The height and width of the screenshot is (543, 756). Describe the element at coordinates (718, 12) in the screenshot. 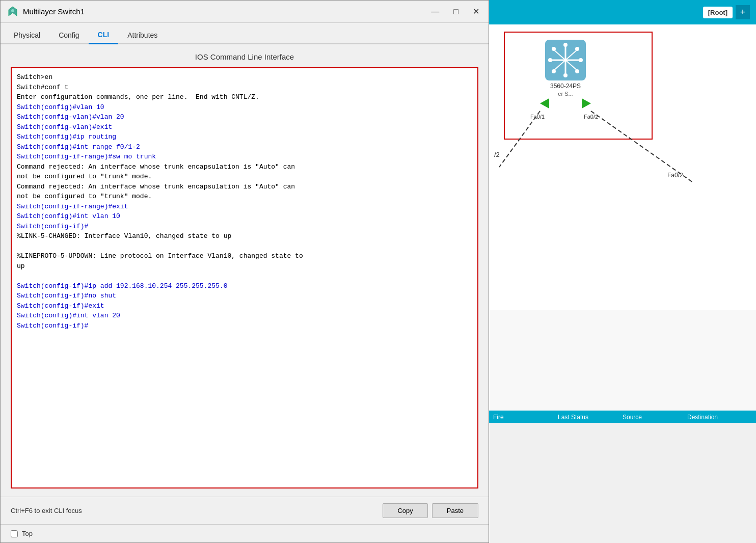

I see `root-badge: [Root]` at that location.